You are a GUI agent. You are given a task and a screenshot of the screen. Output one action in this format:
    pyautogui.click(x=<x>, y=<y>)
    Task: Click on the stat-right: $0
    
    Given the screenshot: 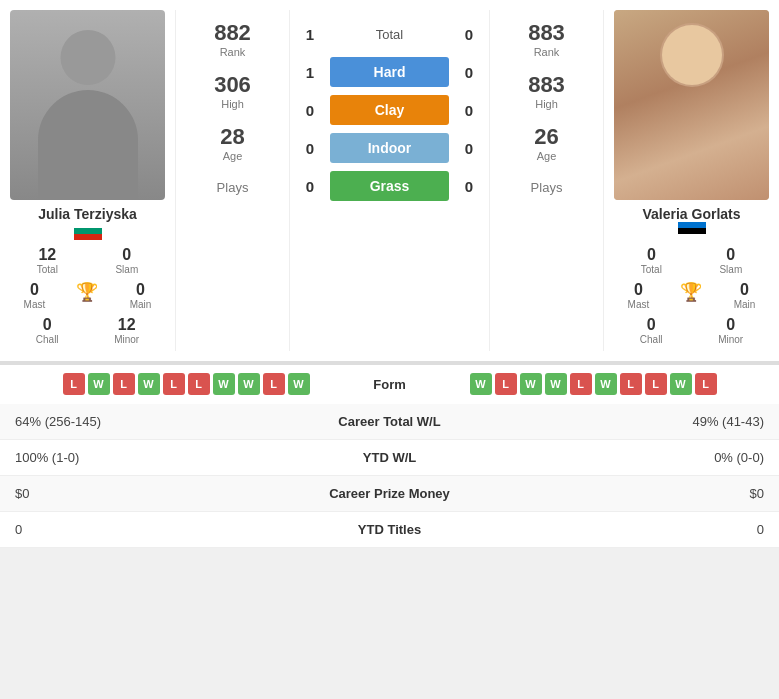 What is the action you would take?
    pyautogui.click(x=645, y=494)
    